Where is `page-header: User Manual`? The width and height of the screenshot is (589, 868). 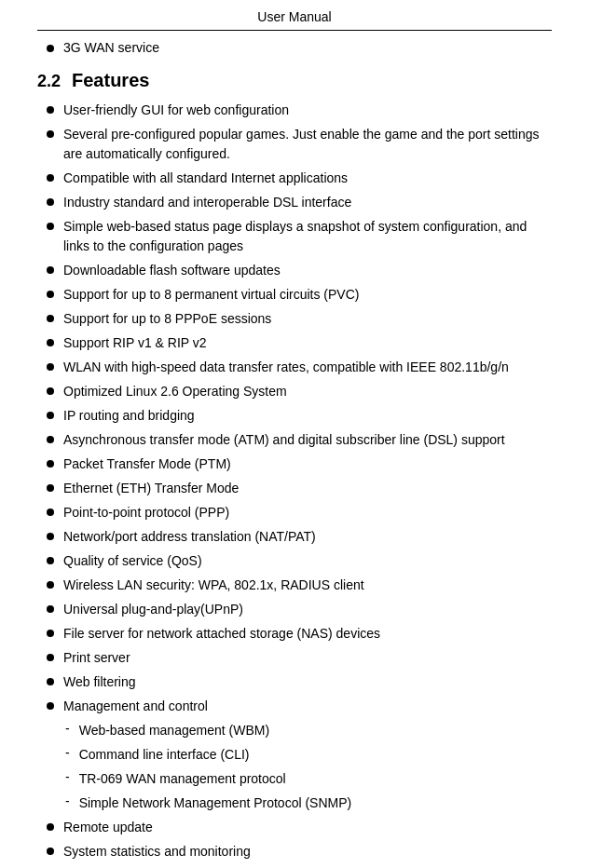
page-header: User Manual is located at coordinates (294, 20).